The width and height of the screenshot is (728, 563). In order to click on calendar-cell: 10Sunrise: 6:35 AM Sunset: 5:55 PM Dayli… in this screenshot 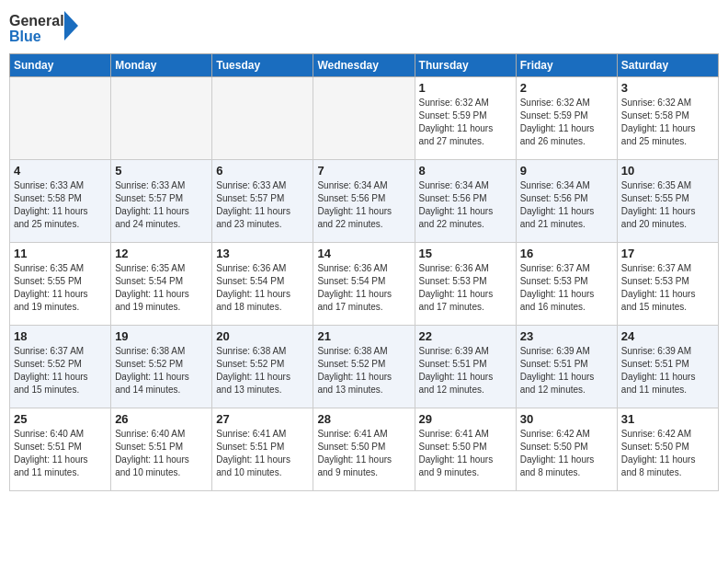, I will do `click(667, 201)`.